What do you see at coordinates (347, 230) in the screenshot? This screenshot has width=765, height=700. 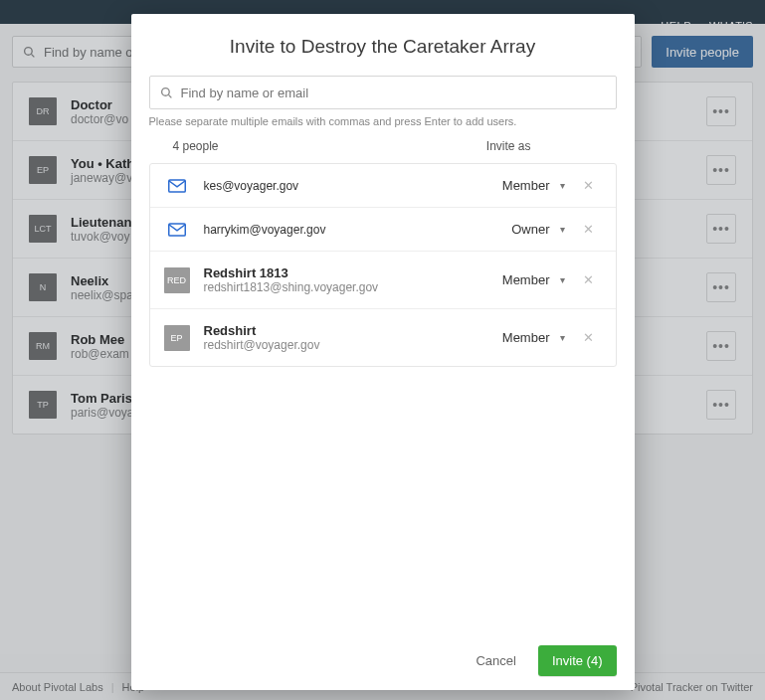 I see `invitee-email: harrykim@voyager.gov` at bounding box center [347, 230].